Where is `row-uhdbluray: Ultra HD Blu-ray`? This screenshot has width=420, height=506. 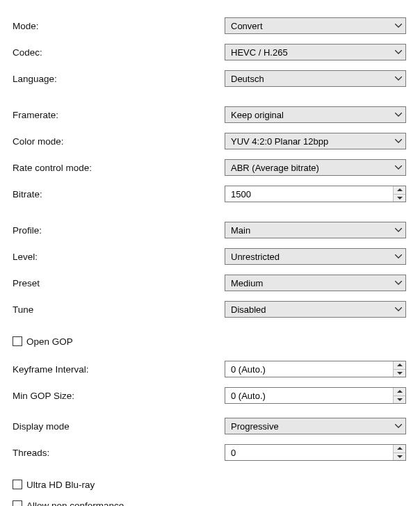 row-uhdbluray: Ultra HD Blu-ray is located at coordinates (209, 484).